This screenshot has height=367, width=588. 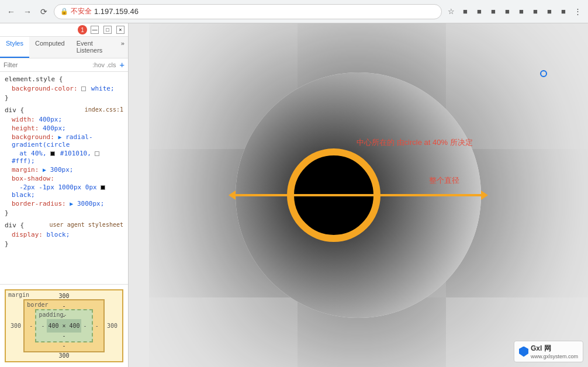 I want to click on tab-event-listeners: Event Listeners, so click(x=94, y=47).